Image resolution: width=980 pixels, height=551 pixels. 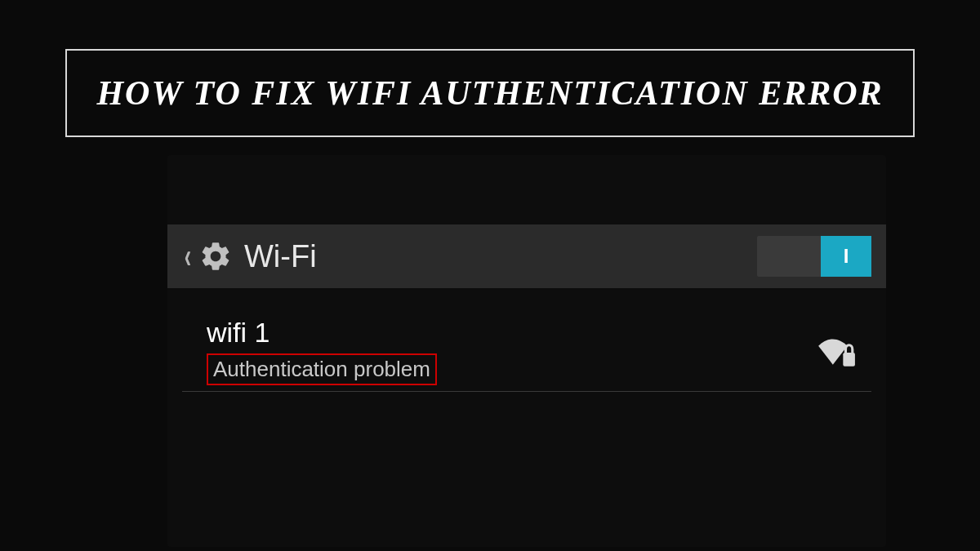 What do you see at coordinates (216, 256) in the screenshot?
I see `gear-icon` at bounding box center [216, 256].